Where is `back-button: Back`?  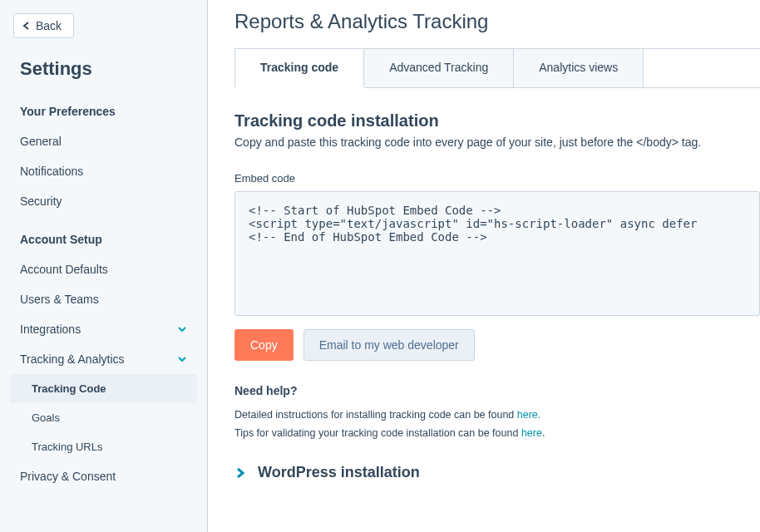 back-button: Back is located at coordinates (43, 26).